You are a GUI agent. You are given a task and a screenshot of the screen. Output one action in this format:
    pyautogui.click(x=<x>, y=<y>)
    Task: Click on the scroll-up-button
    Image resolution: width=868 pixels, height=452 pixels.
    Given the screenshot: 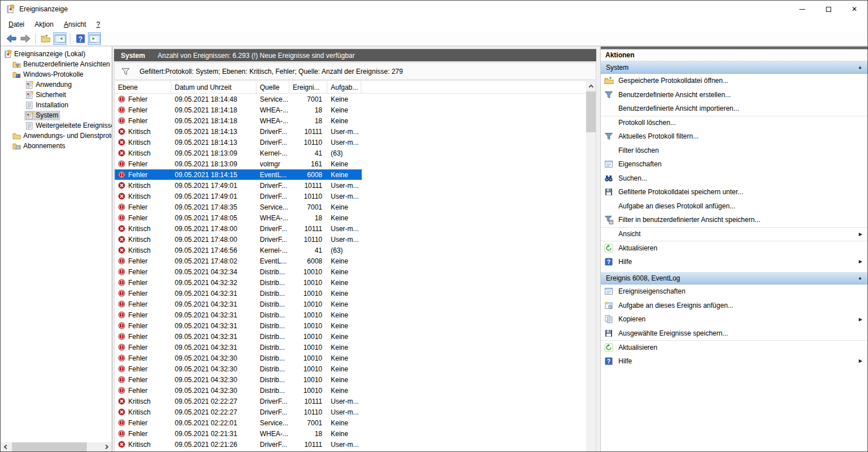 What is the action you would take?
    pyautogui.click(x=591, y=86)
    